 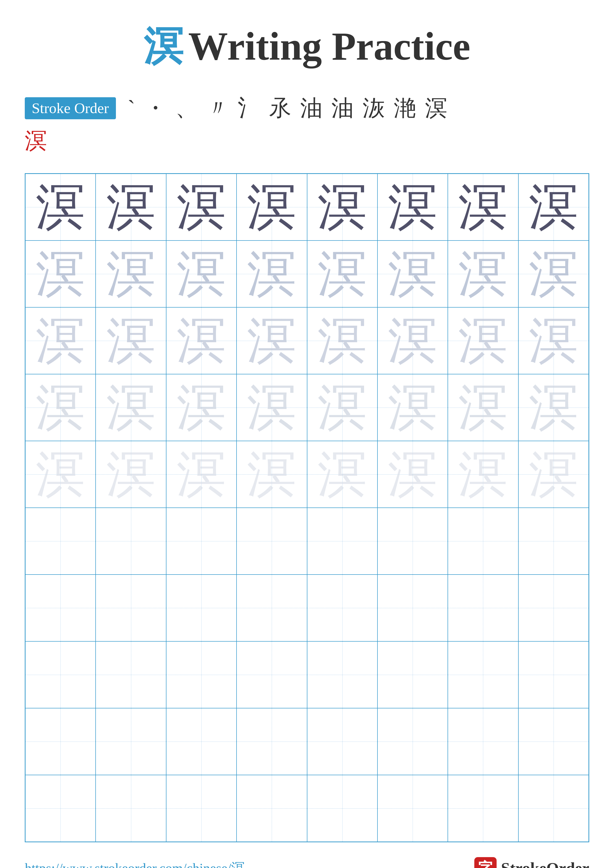 I want to click on cell-r4c1: 溟, so click(x=61, y=408).